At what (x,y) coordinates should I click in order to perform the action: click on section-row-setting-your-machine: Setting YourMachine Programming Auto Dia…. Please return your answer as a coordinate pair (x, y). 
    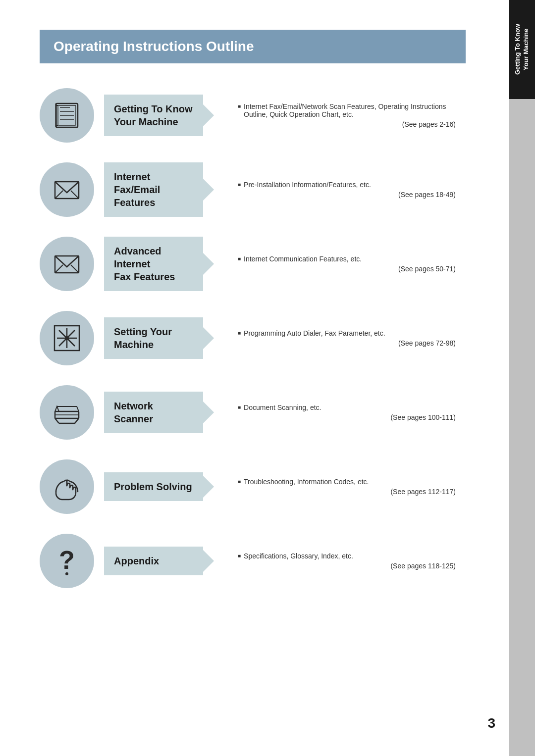
    Looking at the image, I should click on (248, 338).